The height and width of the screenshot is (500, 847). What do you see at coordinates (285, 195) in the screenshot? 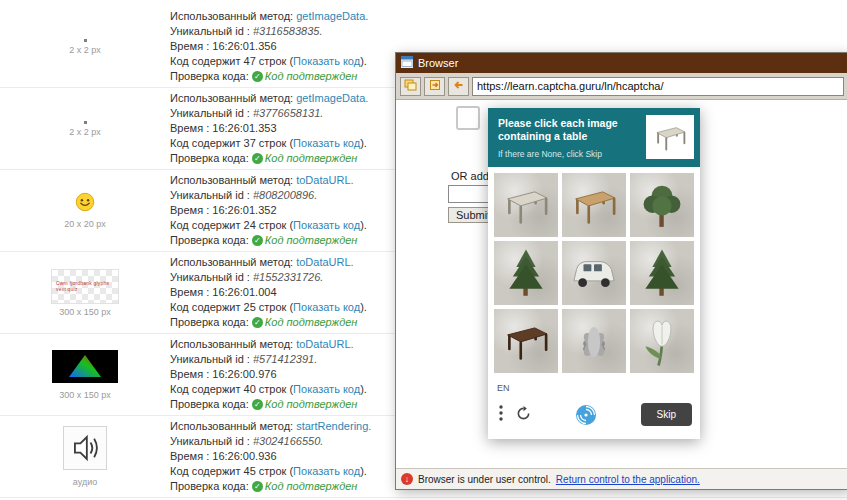
I see `id-value: #808200896.` at bounding box center [285, 195].